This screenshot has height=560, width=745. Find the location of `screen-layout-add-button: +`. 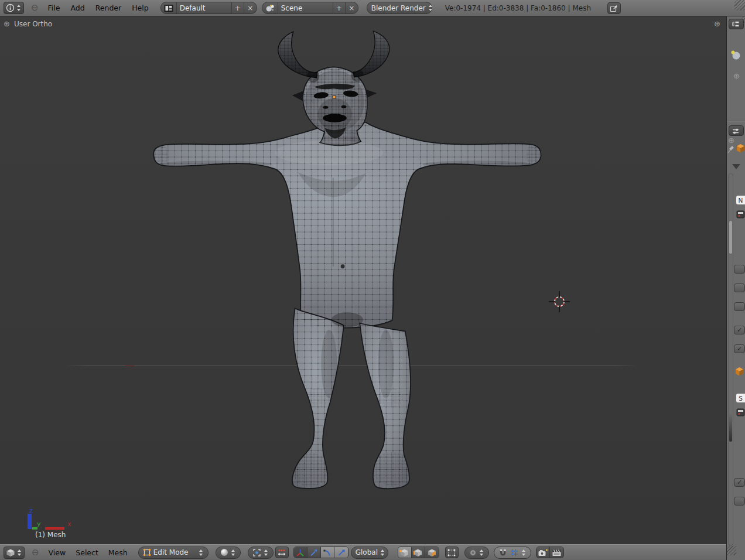

screen-layout-add-button: + is located at coordinates (238, 8).